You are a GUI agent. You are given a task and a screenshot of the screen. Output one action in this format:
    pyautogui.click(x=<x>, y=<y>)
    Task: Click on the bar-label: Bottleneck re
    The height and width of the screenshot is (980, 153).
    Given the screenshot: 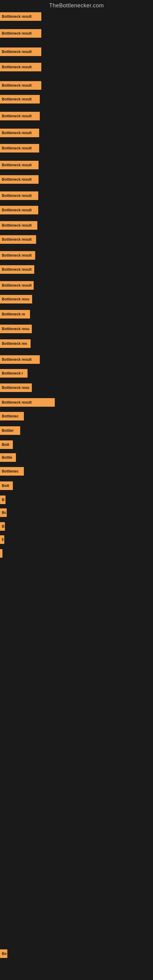 What is the action you would take?
    pyautogui.click(x=14, y=314)
    